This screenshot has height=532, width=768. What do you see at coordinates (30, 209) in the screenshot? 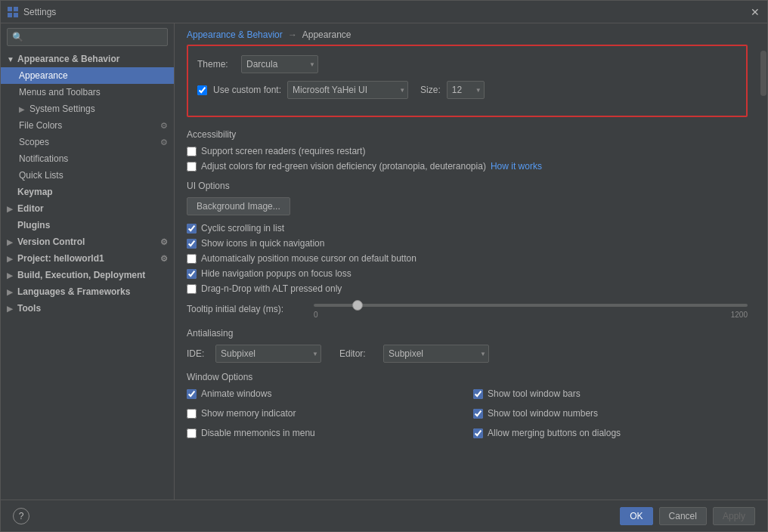
I see `sidebar-item-label: Editor` at bounding box center [30, 209].